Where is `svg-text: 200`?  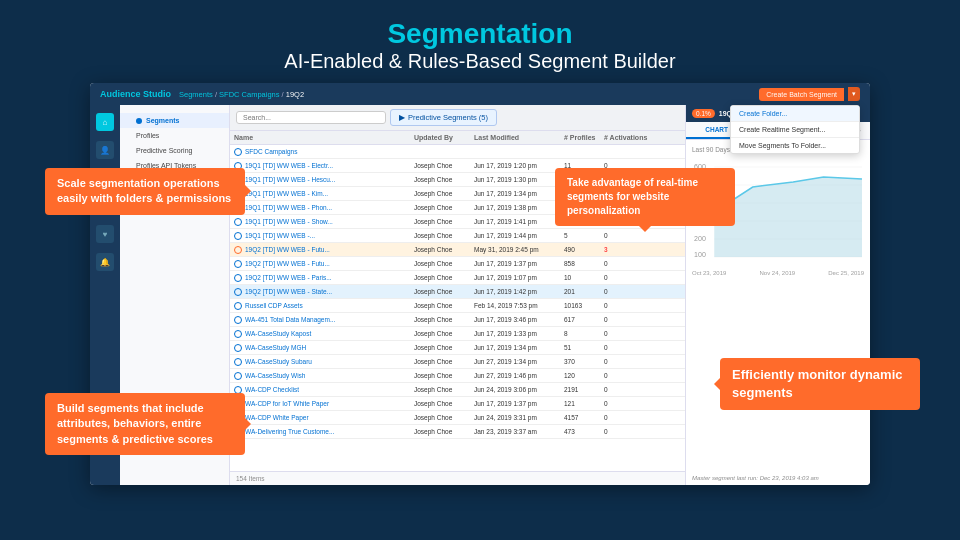
svg-text: 200 is located at coordinates (700, 238).